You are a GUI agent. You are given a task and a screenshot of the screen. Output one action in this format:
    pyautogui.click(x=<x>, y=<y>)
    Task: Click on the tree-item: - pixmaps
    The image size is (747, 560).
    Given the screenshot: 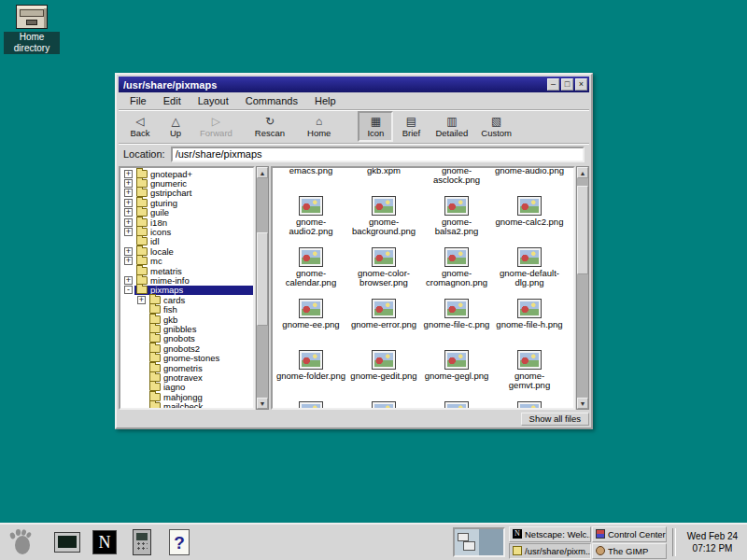 What is the action you would take?
    pyautogui.click(x=187, y=290)
    